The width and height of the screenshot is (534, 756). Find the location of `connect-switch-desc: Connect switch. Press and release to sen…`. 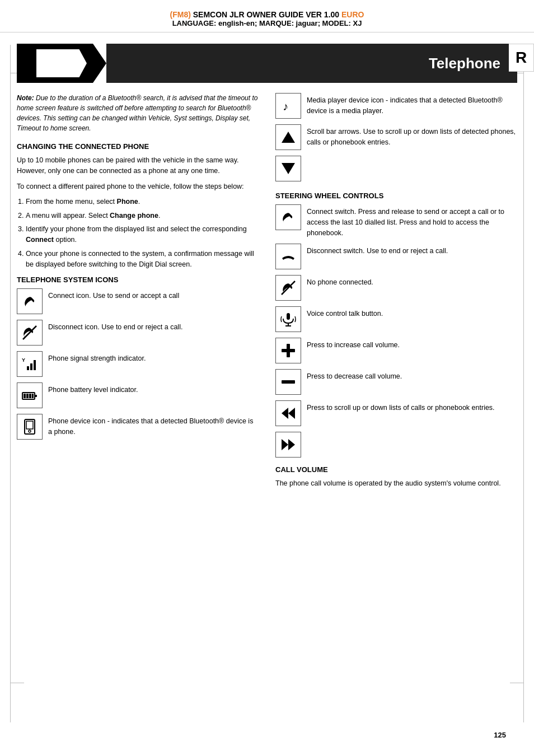

connect-switch-desc: Connect switch. Press and release to sen… is located at coordinates (412, 221).